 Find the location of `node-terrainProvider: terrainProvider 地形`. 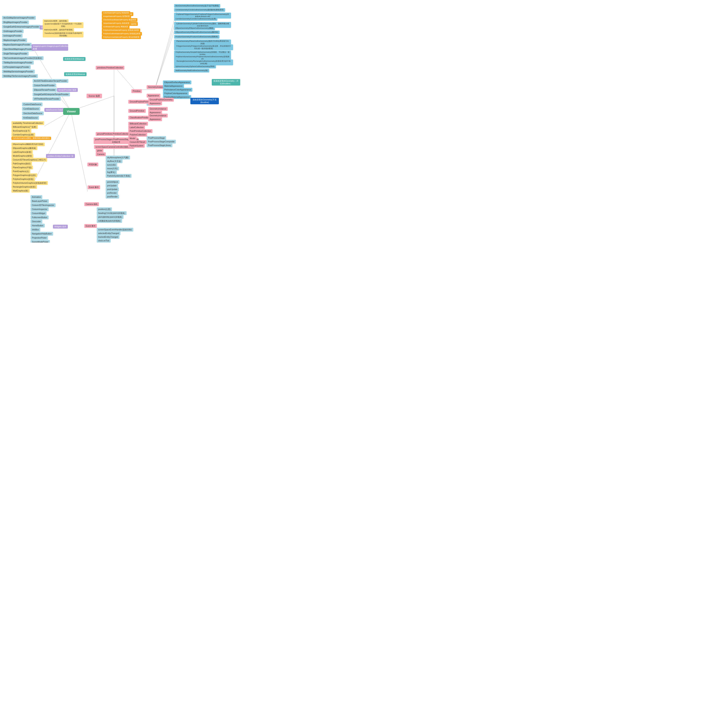

node-terrainProvider: terrainProvider 地形 is located at coordinates (67, 90).